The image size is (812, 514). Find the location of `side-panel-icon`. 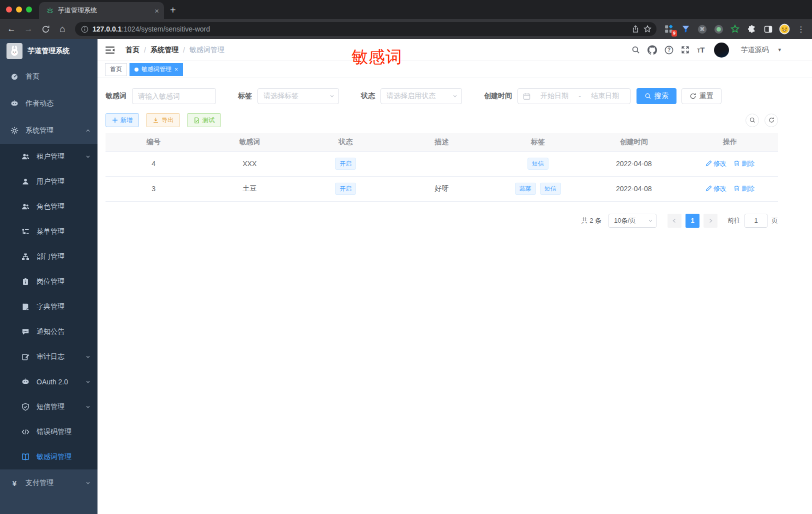

side-panel-icon is located at coordinates (768, 29).